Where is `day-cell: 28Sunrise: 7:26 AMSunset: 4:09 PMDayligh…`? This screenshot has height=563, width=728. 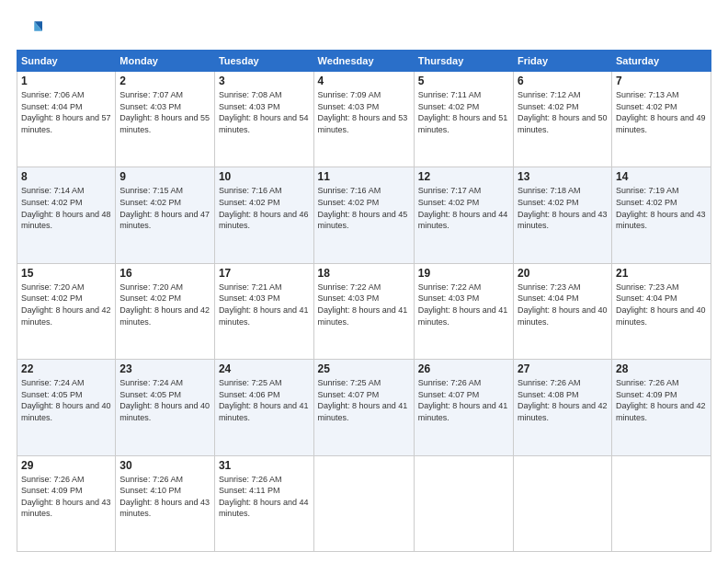 day-cell: 28Sunrise: 7:26 AMSunset: 4:09 PMDayligh… is located at coordinates (661, 408).